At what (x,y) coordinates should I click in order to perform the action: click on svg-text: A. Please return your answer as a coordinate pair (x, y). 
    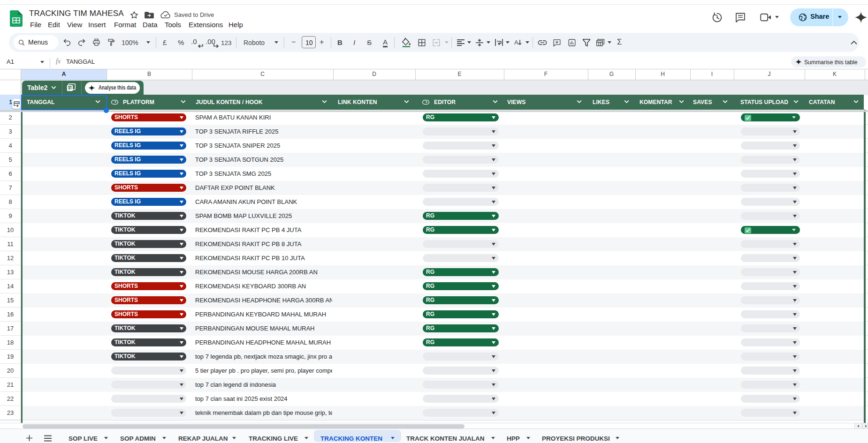
    Looking at the image, I should click on (516, 42).